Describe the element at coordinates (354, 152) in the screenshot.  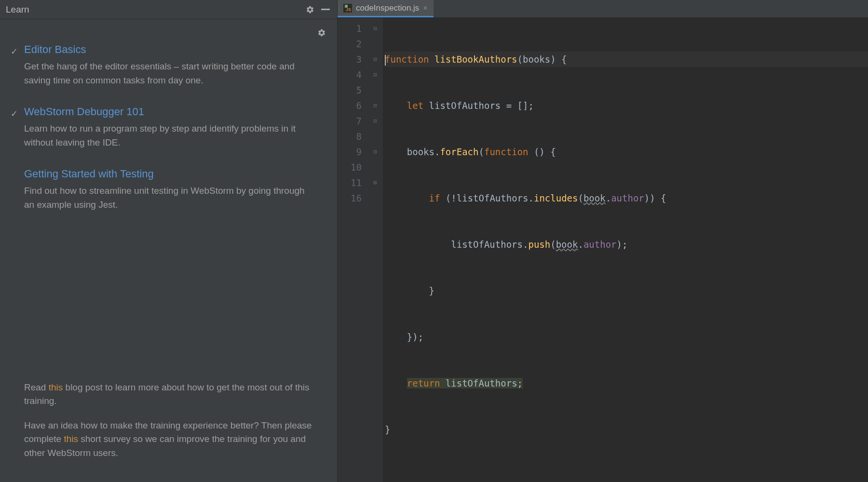
I see `line-number: 9` at that location.